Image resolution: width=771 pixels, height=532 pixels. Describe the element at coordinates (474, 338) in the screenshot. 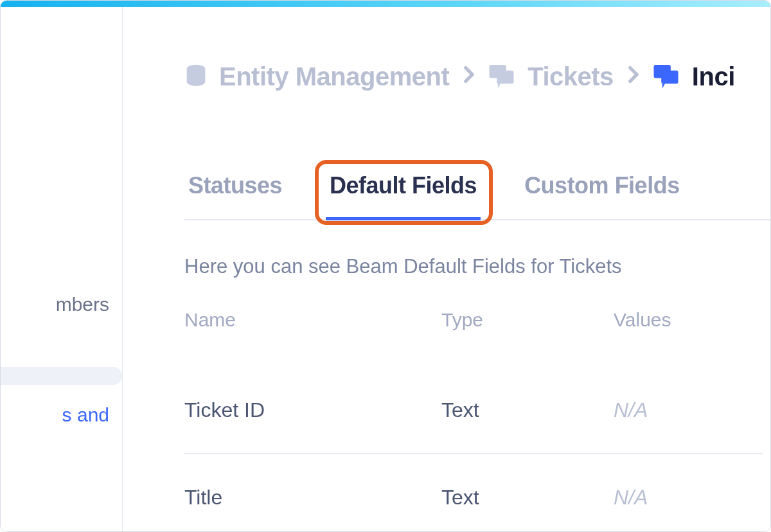

I see `table-header-row: Name Type Values` at that location.